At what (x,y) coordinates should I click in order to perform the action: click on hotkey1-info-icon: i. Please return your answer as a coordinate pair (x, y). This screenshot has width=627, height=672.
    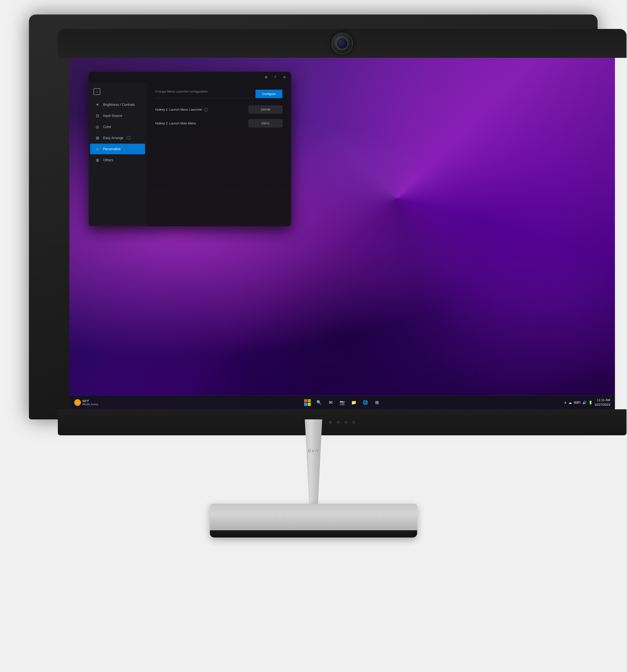
    Looking at the image, I should click on (206, 110).